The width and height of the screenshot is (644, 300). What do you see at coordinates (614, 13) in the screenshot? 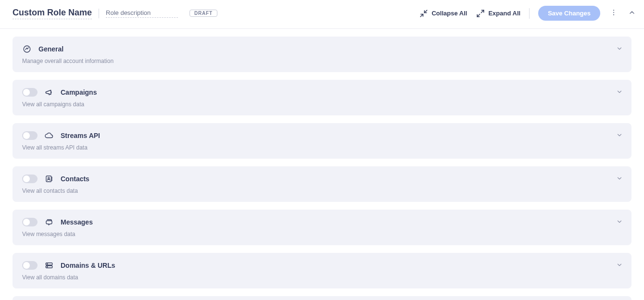
I see `more-options-button` at bounding box center [614, 13].